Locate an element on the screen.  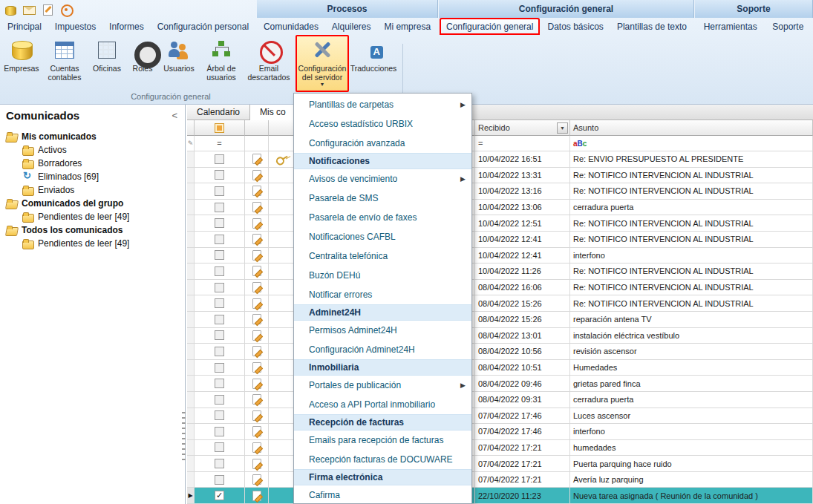
filter-key-cell is located at coordinates (282, 144).